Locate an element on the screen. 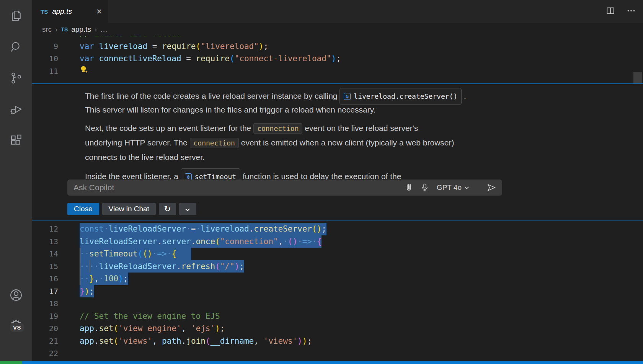  tab-app-ts: TS app.ts × is located at coordinates (70, 11).